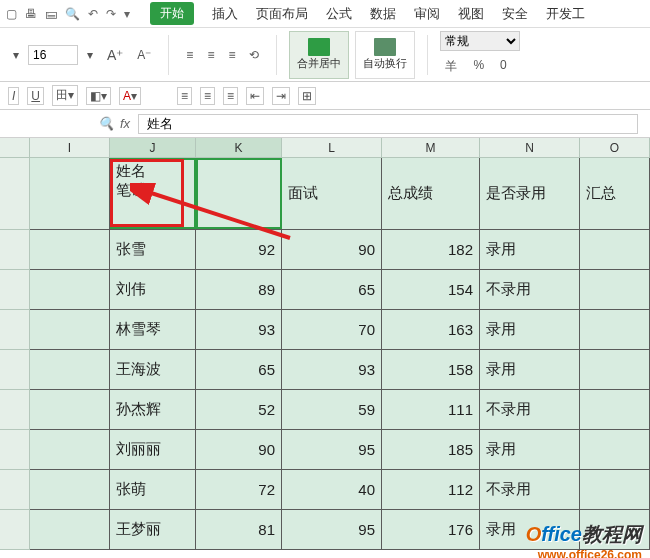  I want to click on indent-dec-button: ⇤, so click(255, 96).